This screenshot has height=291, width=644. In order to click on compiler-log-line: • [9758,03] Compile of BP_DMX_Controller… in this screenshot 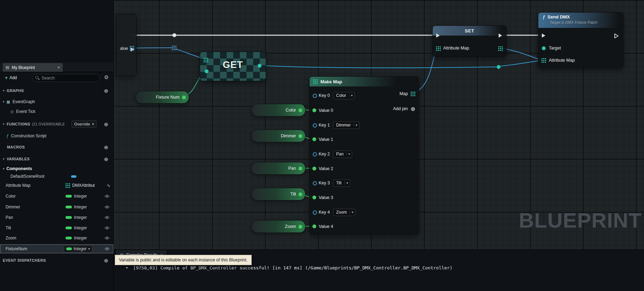, I will do `click(289, 268)`.